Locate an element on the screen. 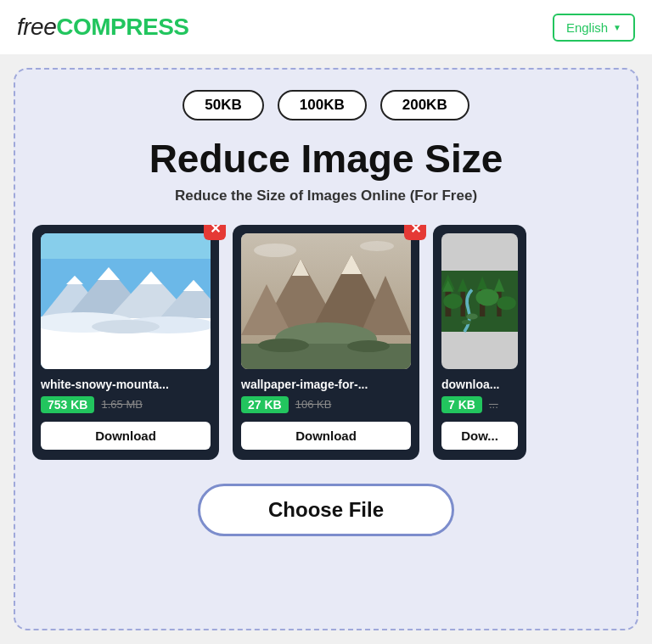 This screenshot has height=644, width=652. image-card-1: ✕ is located at coordinates (126, 343).